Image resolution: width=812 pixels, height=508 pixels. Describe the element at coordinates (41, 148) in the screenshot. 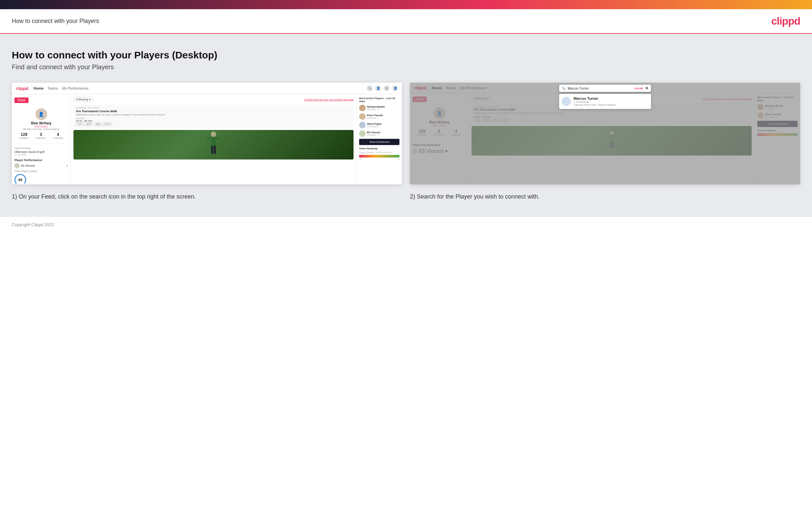

I see `latest-activity-label: Latest Activity` at that location.